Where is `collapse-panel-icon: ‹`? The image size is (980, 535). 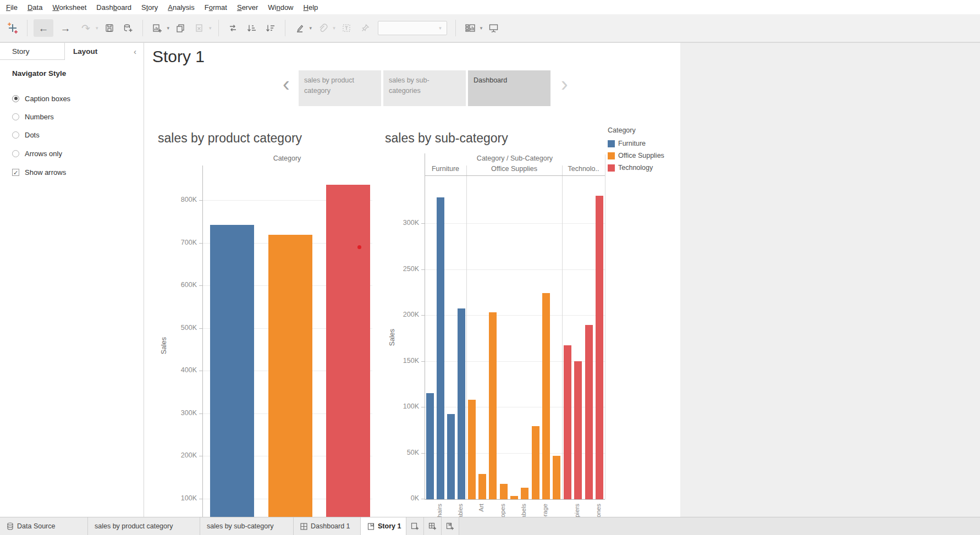 collapse-panel-icon: ‹ is located at coordinates (135, 52).